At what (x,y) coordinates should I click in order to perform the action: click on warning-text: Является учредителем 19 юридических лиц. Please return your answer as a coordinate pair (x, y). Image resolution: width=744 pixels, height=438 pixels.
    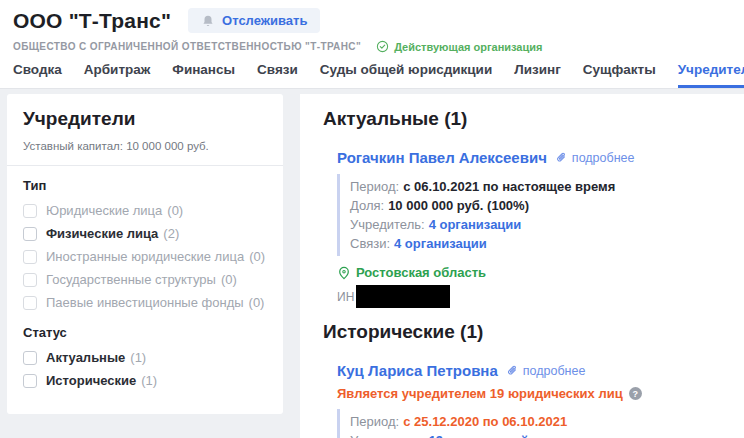
    Looking at the image, I should click on (480, 394).